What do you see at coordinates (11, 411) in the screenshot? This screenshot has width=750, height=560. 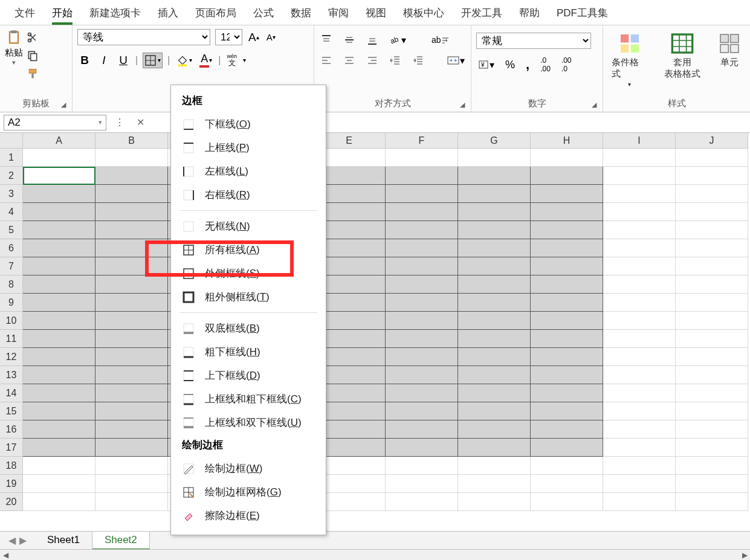 I see `row-header: 15` at bounding box center [11, 411].